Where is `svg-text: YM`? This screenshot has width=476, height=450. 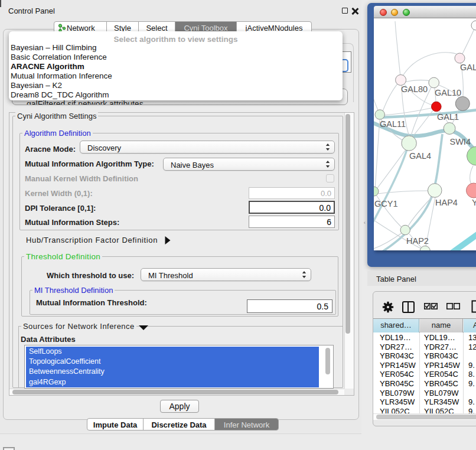
svg-text: YM is located at coordinates (474, 203).